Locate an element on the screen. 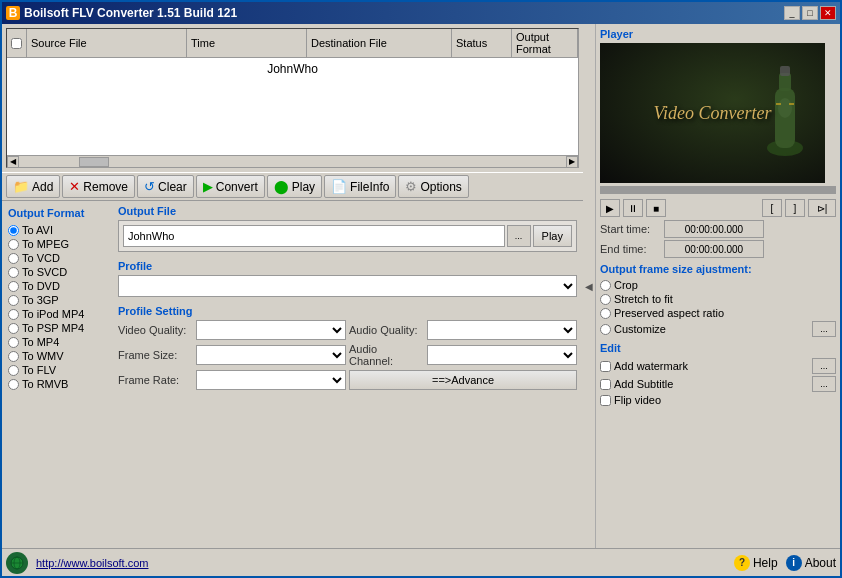 This screenshot has height=578, width=842. scroll-left-arrow: ◀ is located at coordinates (13, 162).